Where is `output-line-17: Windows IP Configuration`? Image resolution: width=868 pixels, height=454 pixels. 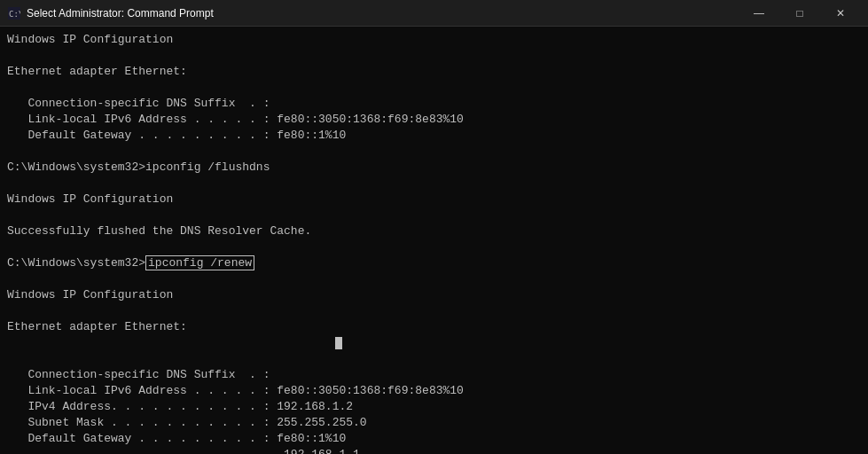 output-line-17: Windows IP Configuration is located at coordinates (434, 295).